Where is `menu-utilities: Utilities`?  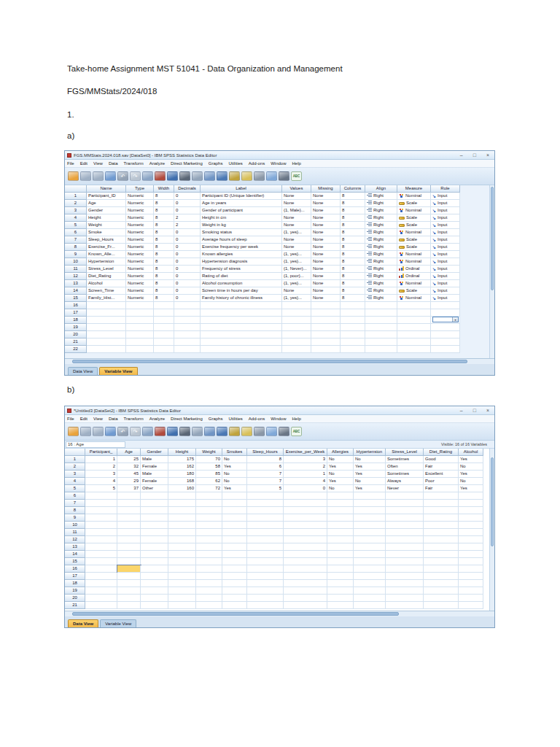 menu-utilities: Utilities is located at coordinates (235, 419).